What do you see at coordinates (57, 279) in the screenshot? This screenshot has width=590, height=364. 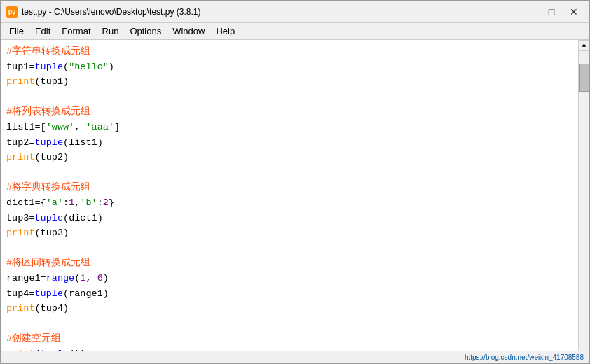 I see `code-line: range1=range(1, 4)` at bounding box center [57, 279].